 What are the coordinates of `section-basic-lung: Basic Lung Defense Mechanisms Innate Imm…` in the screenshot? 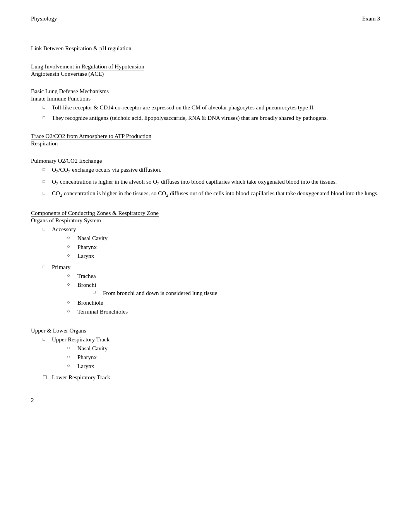 It's located at (206, 105).